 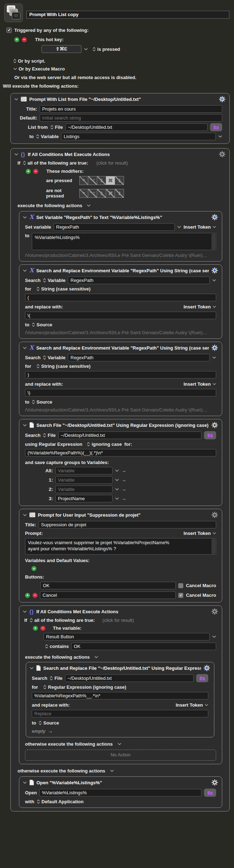 I want to click on search-string-input: (, so click(x=121, y=298).